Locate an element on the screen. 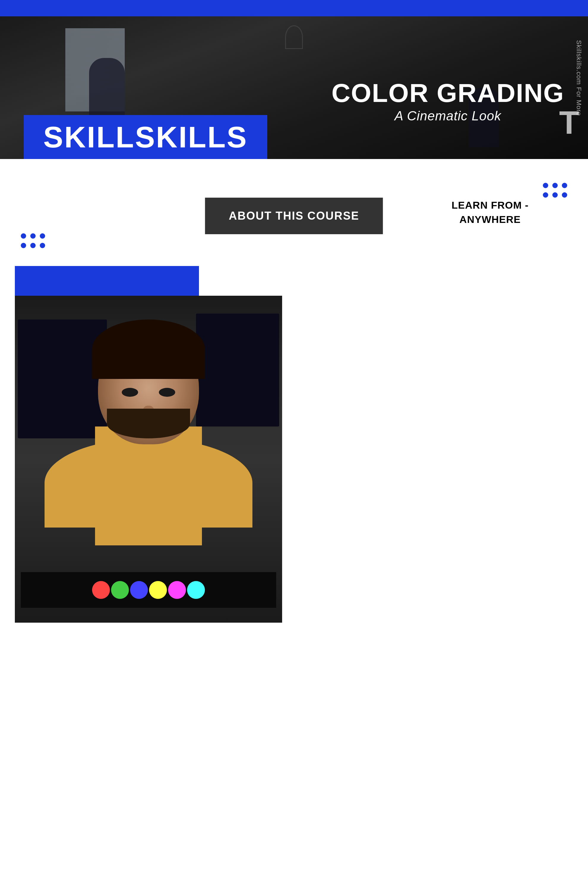 The height and width of the screenshot is (883, 588). dot-r1 is located at coordinates (546, 185).